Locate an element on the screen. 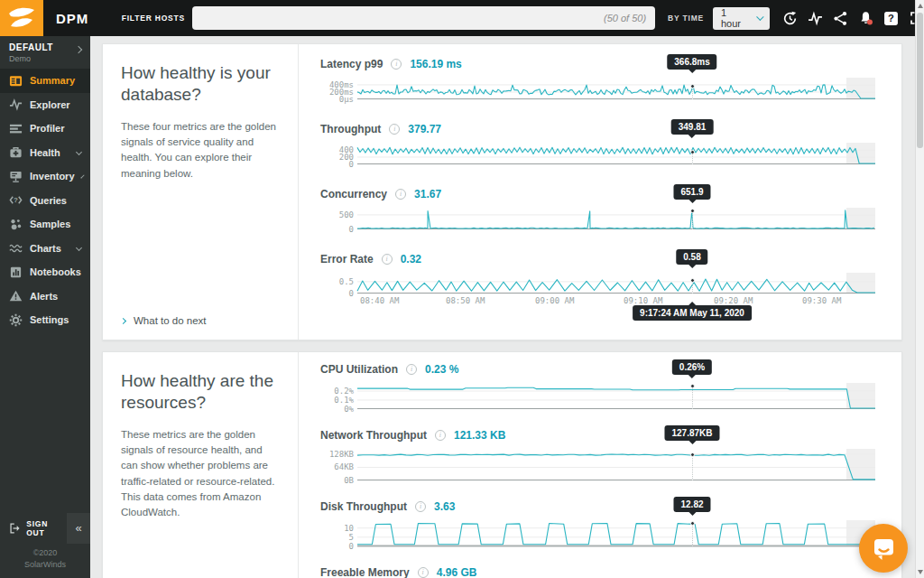 This screenshot has width=924, height=578. time-range-dropdown: 1 hour is located at coordinates (742, 18).